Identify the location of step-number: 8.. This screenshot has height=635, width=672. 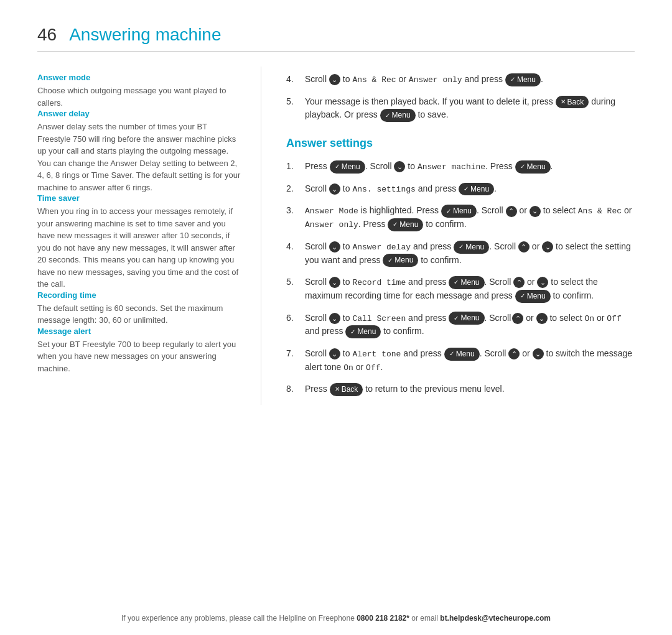
(292, 389).